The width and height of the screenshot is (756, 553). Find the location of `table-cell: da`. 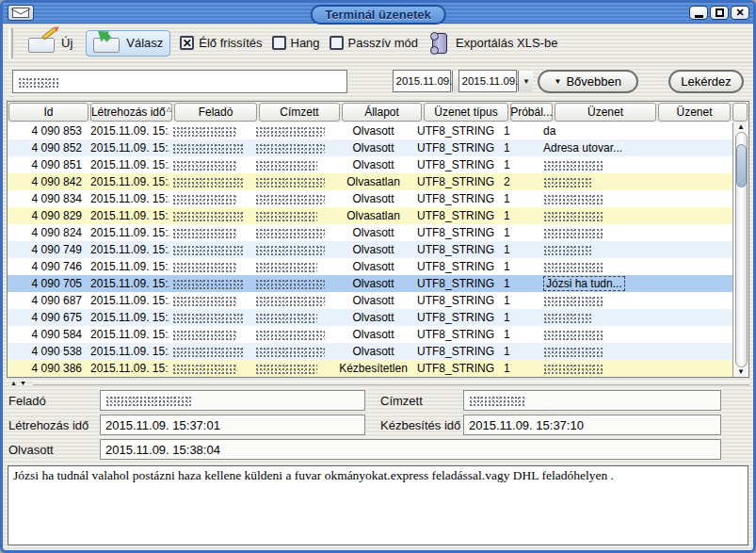

table-cell: da is located at coordinates (591, 131).